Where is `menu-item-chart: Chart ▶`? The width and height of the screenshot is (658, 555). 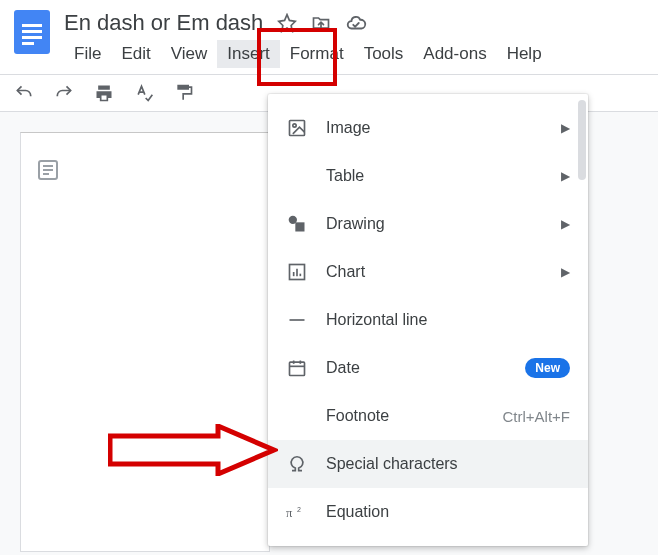
menu-item-chart: Chart ▶ is located at coordinates (428, 272).